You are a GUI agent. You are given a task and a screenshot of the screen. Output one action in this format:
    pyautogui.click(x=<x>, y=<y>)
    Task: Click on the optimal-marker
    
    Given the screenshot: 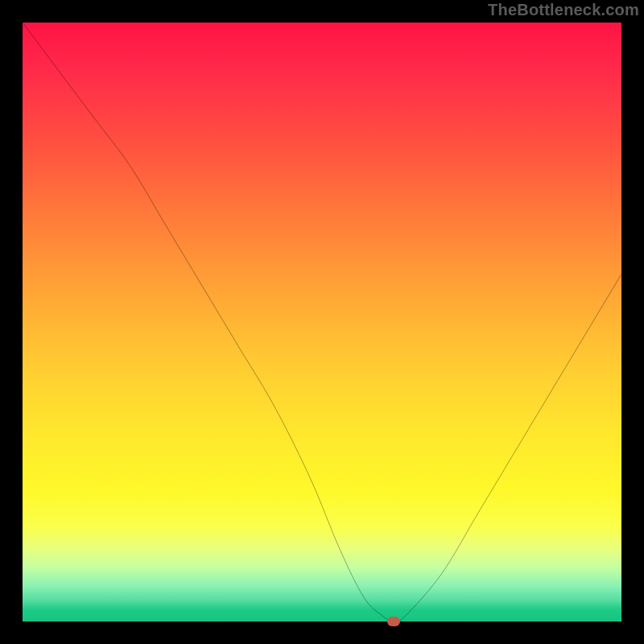 What is the action you would take?
    pyautogui.click(x=394, y=621)
    